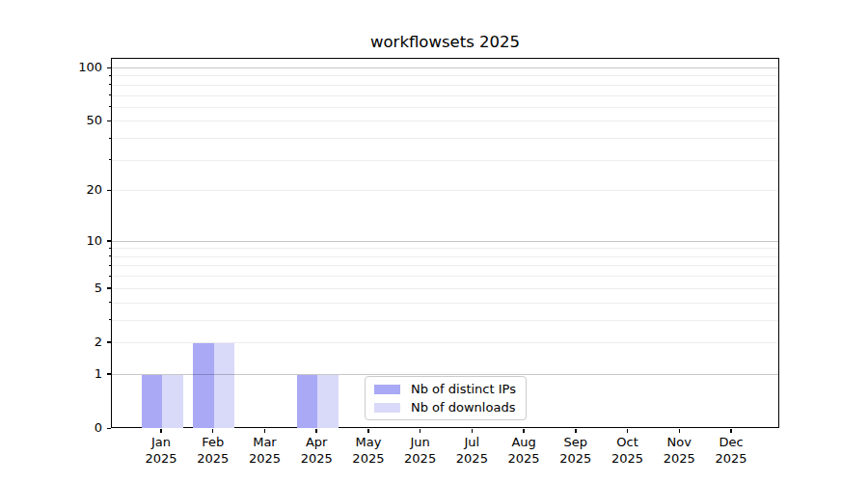  What do you see at coordinates (51, 288) in the screenshot?
I see `y-tick-label: 5` at bounding box center [51, 288].